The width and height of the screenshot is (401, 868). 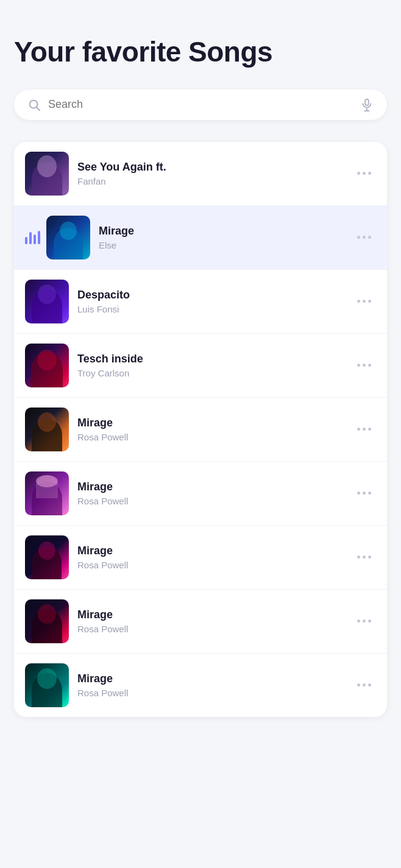 What do you see at coordinates (211, 295) in the screenshot?
I see `song-title: Despacito` at bounding box center [211, 295].